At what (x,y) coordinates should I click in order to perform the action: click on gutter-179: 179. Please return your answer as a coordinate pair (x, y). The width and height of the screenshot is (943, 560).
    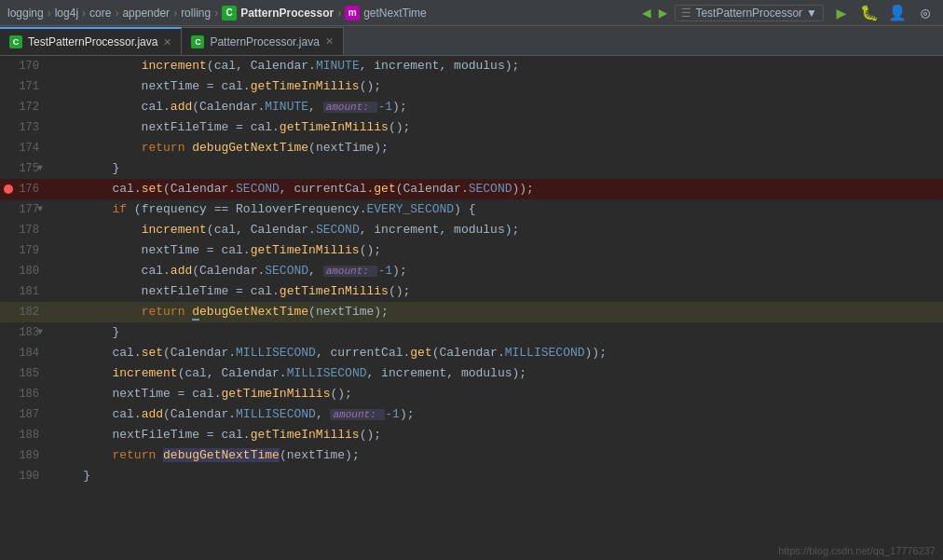
    Looking at the image, I should click on (23, 251).